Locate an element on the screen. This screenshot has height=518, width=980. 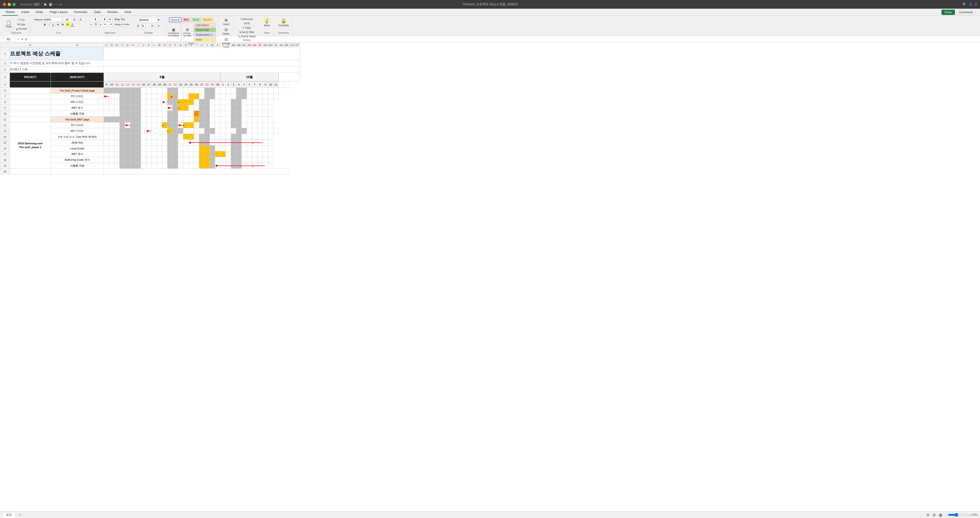
style-input: Input is located at coordinates (205, 40).